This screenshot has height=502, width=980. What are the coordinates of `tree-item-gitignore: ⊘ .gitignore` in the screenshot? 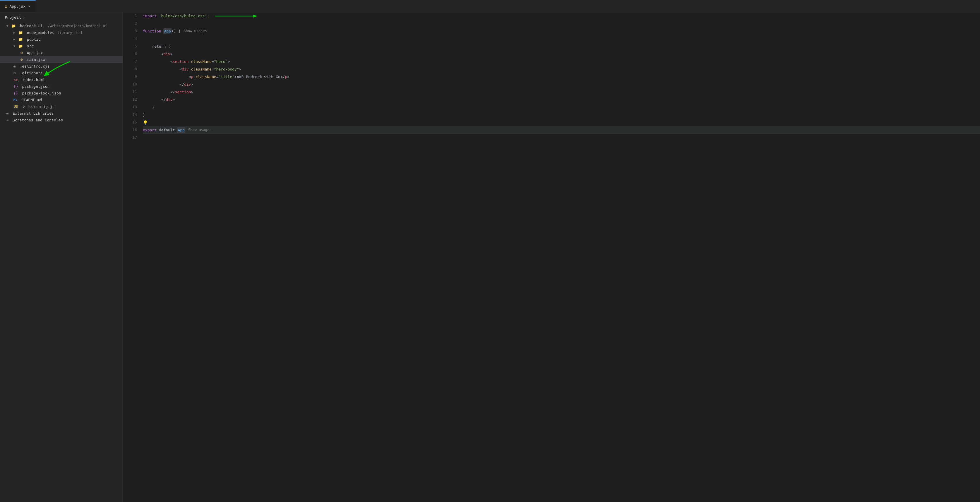 It's located at (61, 73).